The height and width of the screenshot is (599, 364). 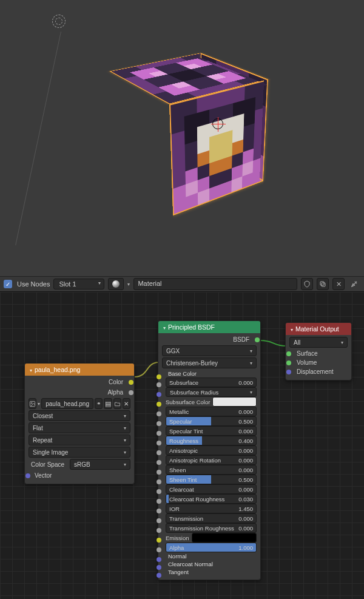 What do you see at coordinates (33, 284) in the screenshot?
I see `use-nodes-label: Use Nodes` at bounding box center [33, 284].